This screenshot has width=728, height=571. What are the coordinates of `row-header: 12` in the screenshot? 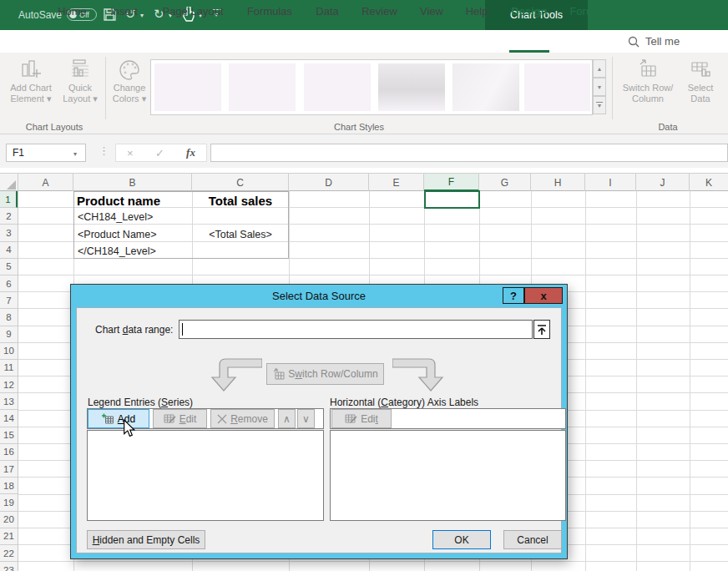 It's located at (8, 385).